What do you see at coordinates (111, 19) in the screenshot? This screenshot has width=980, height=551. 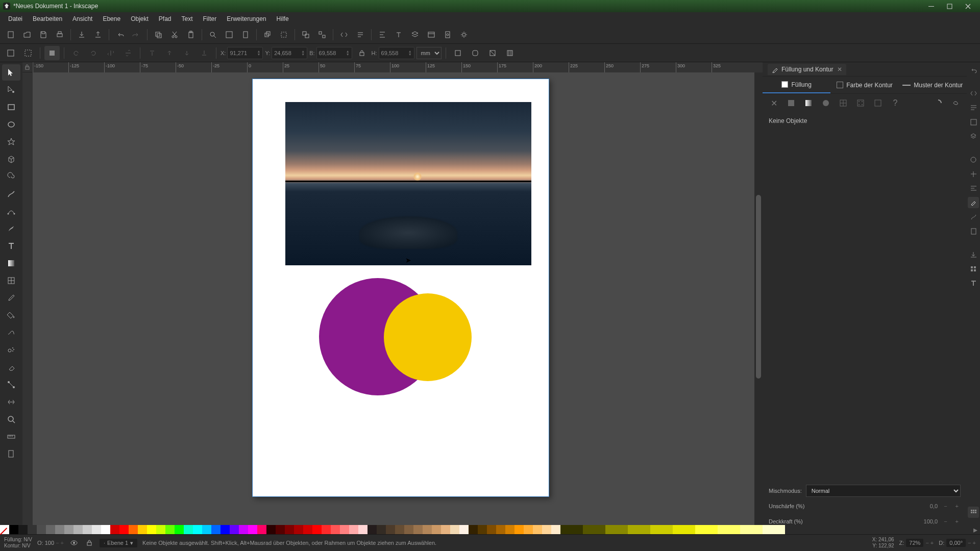 I see `menu-ebene: Ebene` at bounding box center [111, 19].